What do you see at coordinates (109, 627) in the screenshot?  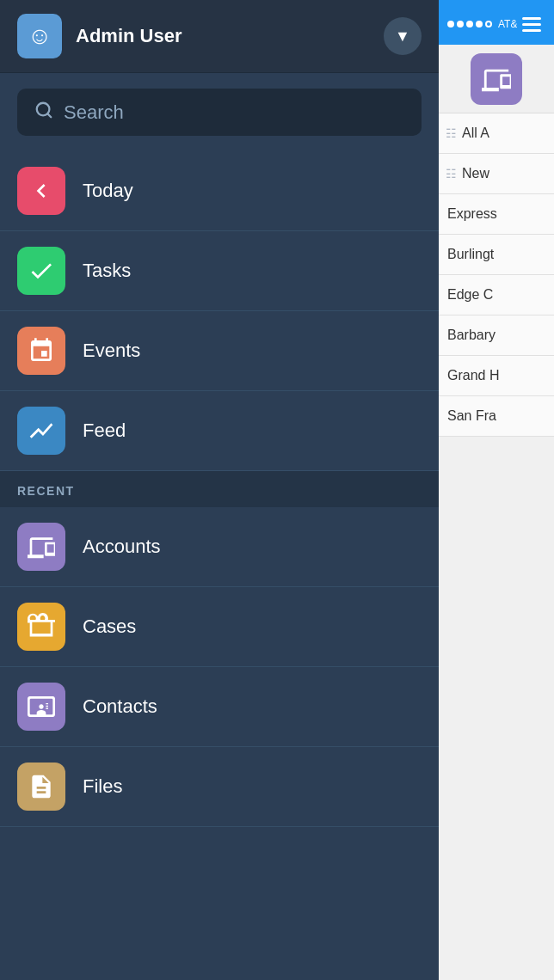 I see `sidebar-item-cases-label: Cases` at bounding box center [109, 627].